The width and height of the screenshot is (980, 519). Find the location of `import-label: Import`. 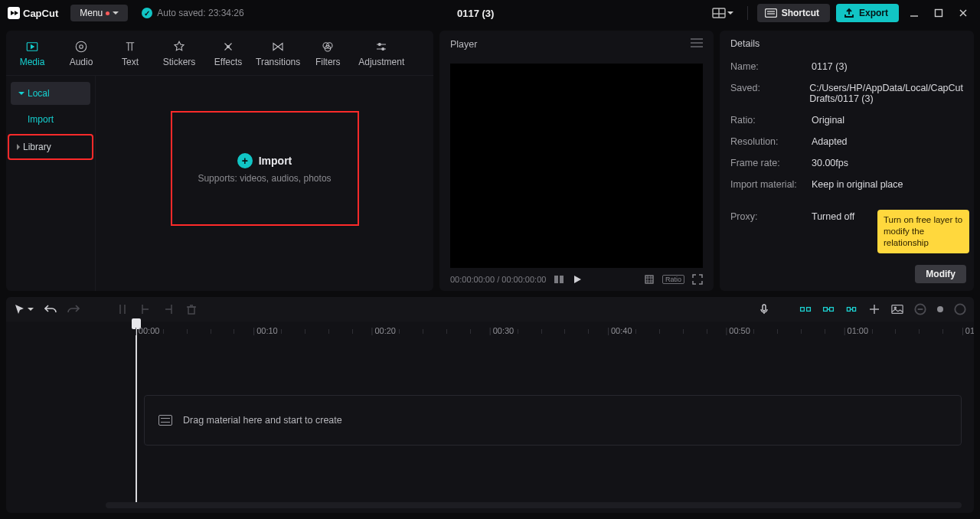

import-label: Import is located at coordinates (276, 161).